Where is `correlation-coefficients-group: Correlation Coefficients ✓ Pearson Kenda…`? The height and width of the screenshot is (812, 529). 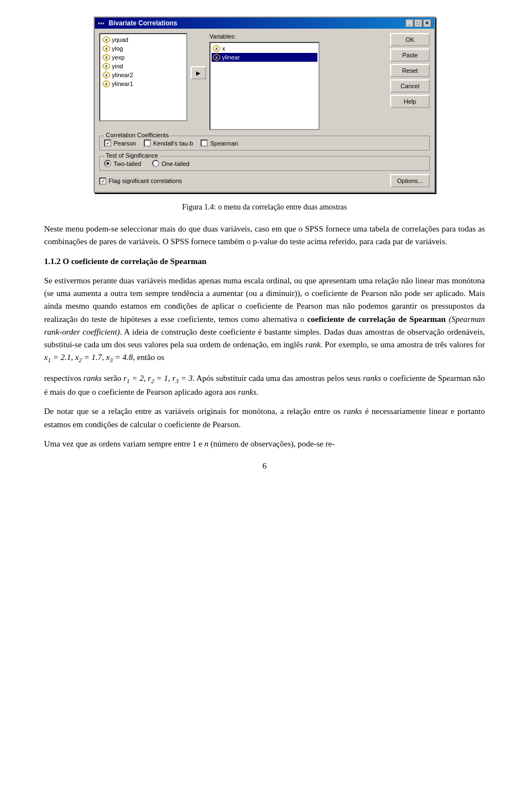 correlation-coefficients-group: Correlation Coefficients ✓ Pearson Kenda… is located at coordinates (264, 143).